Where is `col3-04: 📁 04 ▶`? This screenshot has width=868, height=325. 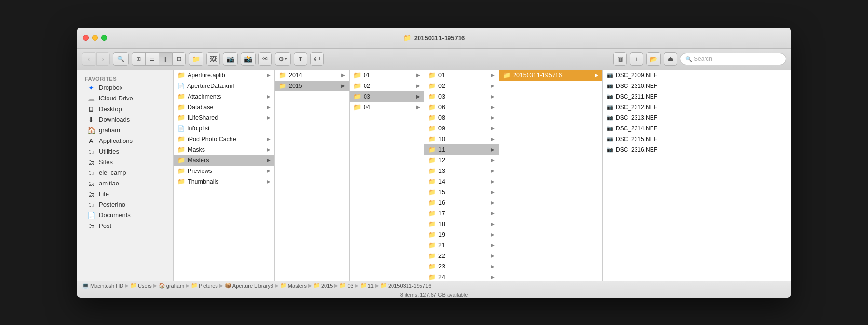 col3-04: 📁 04 ▶ is located at coordinates (387, 107).